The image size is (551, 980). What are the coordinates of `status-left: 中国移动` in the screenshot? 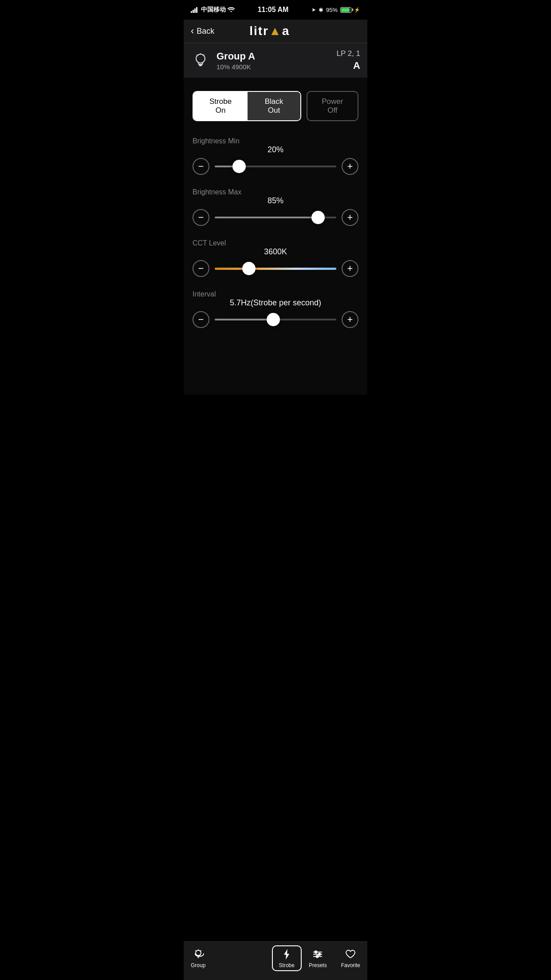 It's located at (213, 10).